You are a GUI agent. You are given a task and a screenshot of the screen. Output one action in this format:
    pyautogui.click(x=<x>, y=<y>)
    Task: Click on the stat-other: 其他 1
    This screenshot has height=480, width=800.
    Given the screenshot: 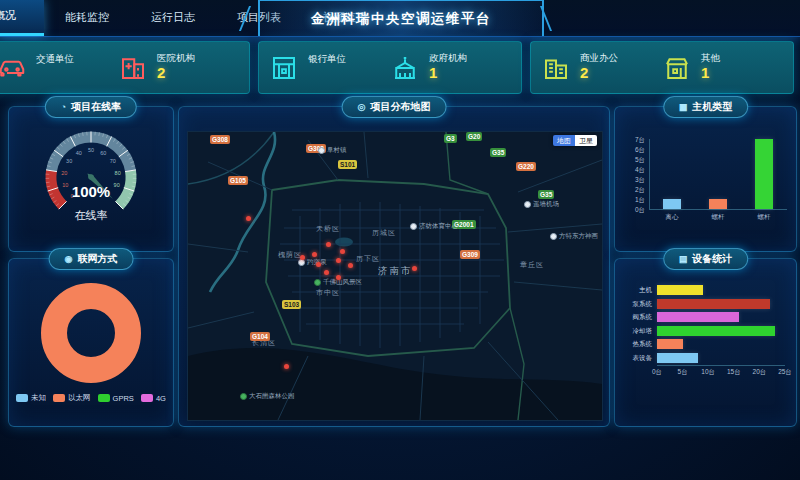 What is the action you would take?
    pyautogui.click(x=722, y=68)
    